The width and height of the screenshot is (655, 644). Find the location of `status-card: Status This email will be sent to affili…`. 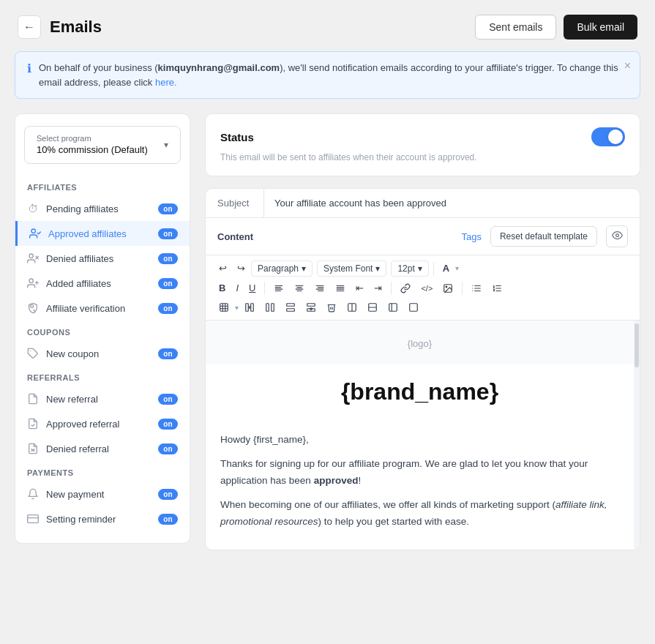

status-card: Status This email will be sent to affili… is located at coordinates (423, 145).